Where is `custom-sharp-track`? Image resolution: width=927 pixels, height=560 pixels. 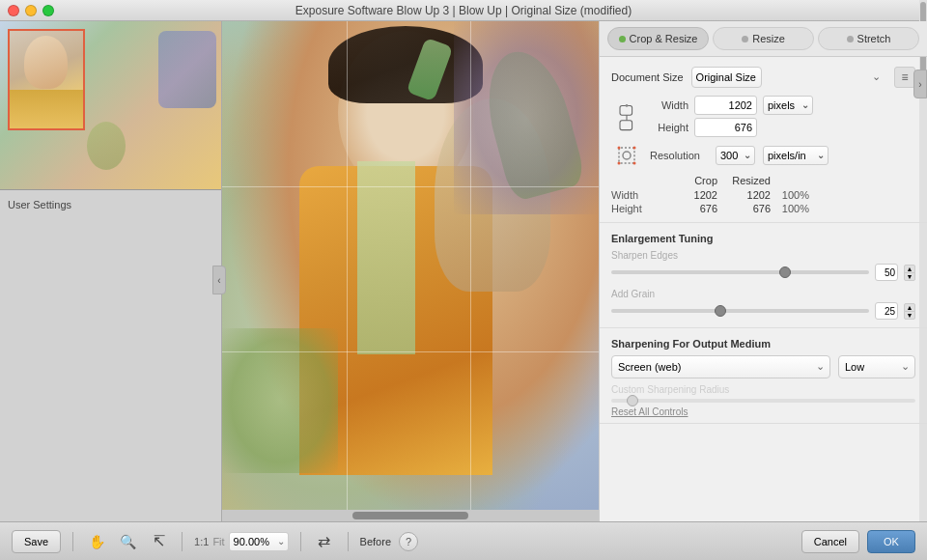 custom-sharp-track is located at coordinates (763, 401).